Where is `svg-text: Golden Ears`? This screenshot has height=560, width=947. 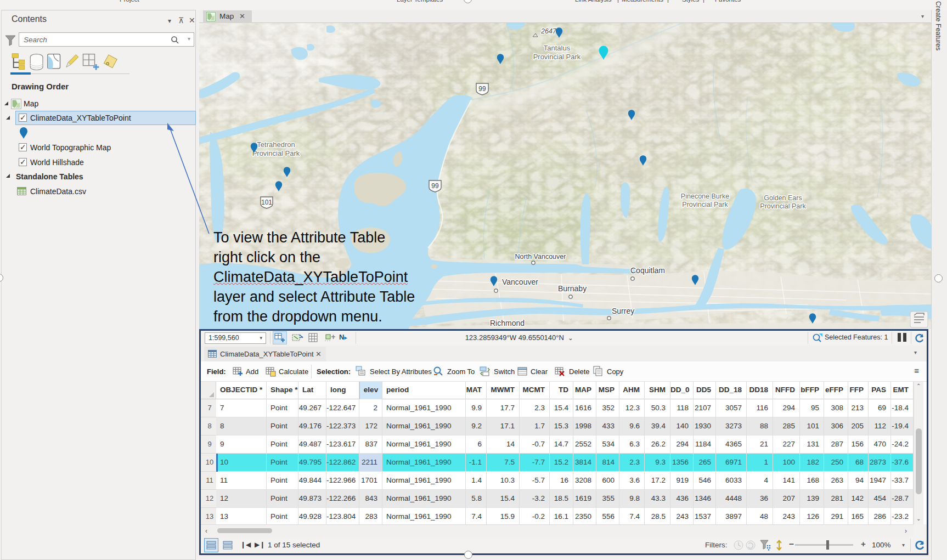
svg-text: Golden Ears is located at coordinates (782, 198).